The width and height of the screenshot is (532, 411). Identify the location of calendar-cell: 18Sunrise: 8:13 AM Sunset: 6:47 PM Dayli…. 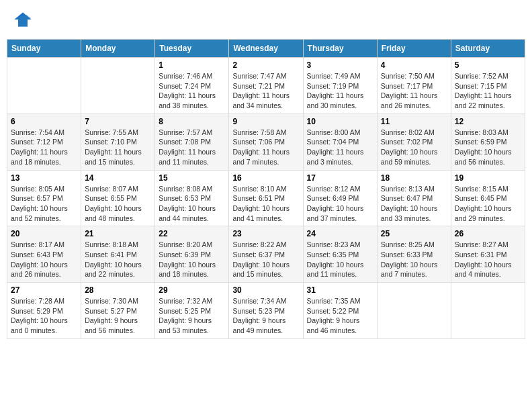
(414, 198).